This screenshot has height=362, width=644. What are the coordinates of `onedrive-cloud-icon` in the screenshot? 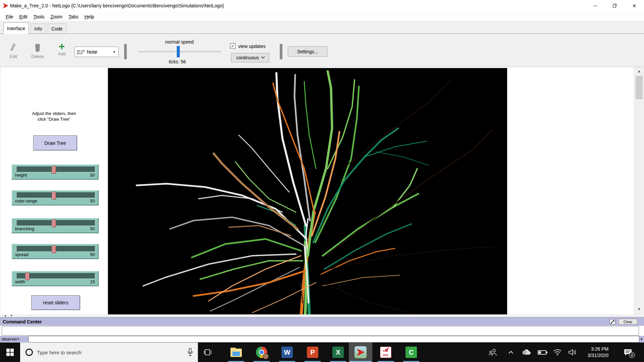 It's located at (527, 352).